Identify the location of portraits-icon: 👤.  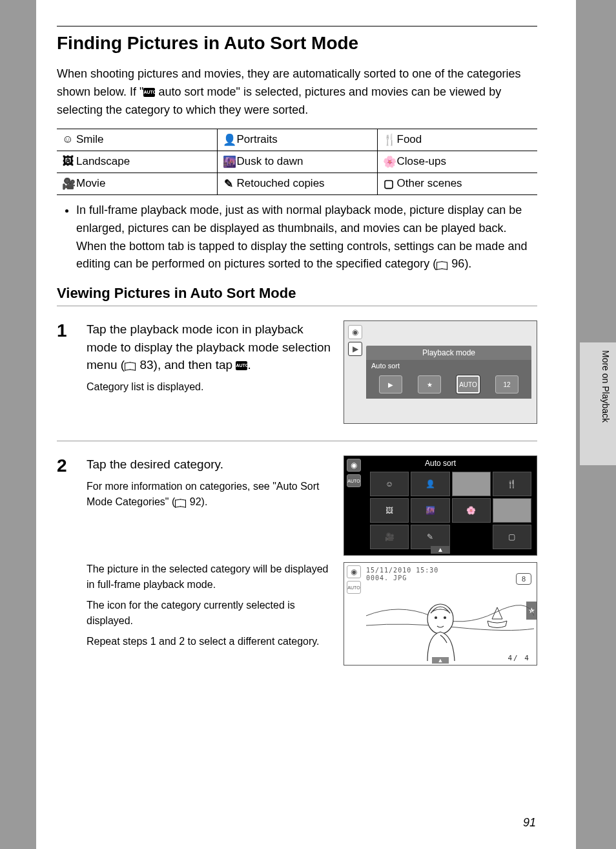
(229, 140).